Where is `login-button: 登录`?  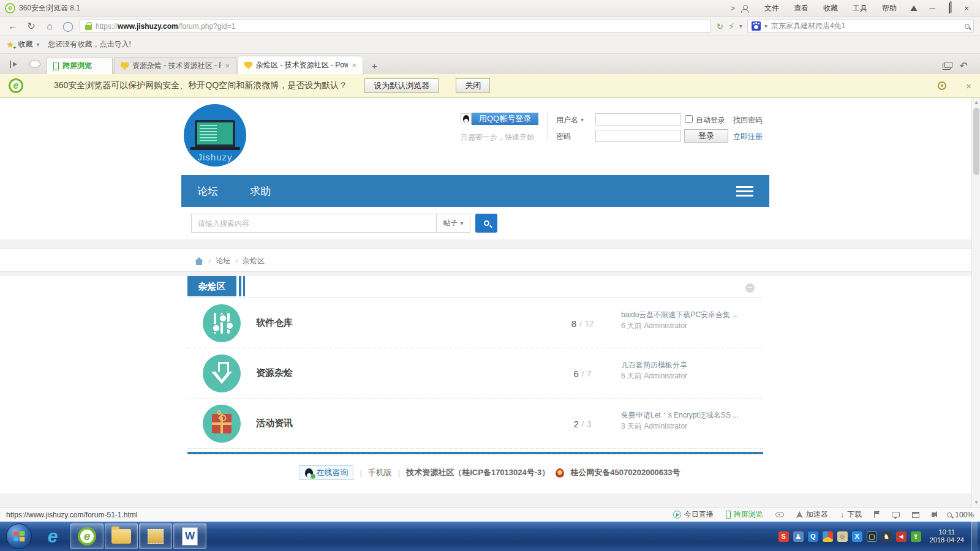 login-button: 登录 is located at coordinates (706, 136).